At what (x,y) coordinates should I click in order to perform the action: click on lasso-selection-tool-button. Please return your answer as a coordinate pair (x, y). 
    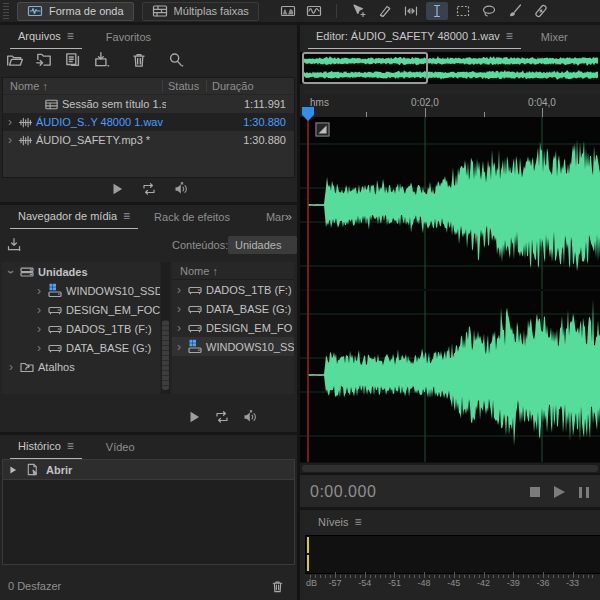
    Looking at the image, I should click on (489, 11).